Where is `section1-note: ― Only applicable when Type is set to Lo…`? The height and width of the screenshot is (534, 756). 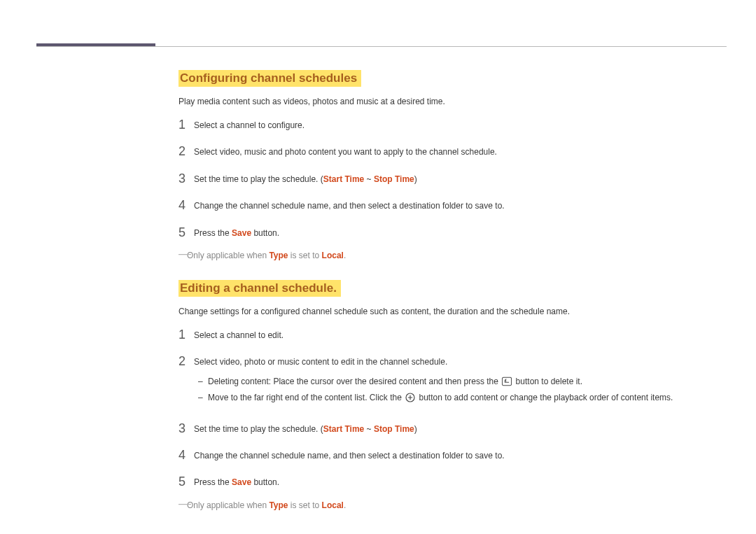
section1-note: ― Only applicable when Type is set to Lo… is located at coordinates (452, 255).